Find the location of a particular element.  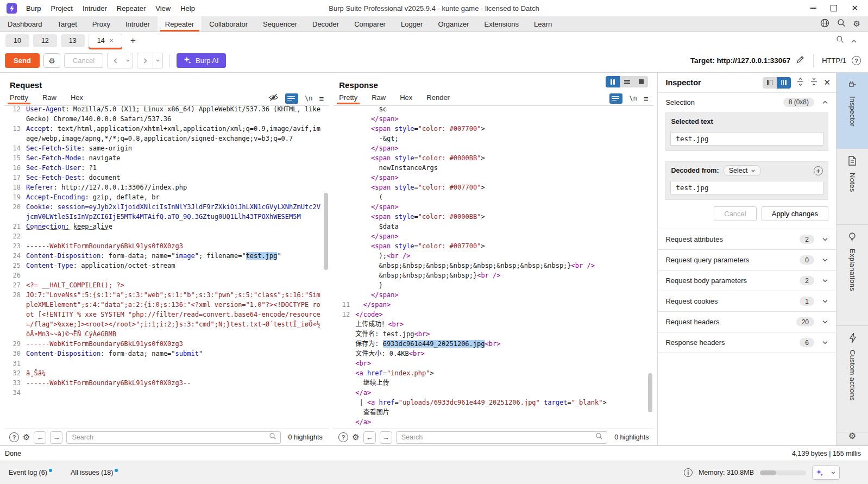

repeater-tab-13: 13 is located at coordinates (73, 41).